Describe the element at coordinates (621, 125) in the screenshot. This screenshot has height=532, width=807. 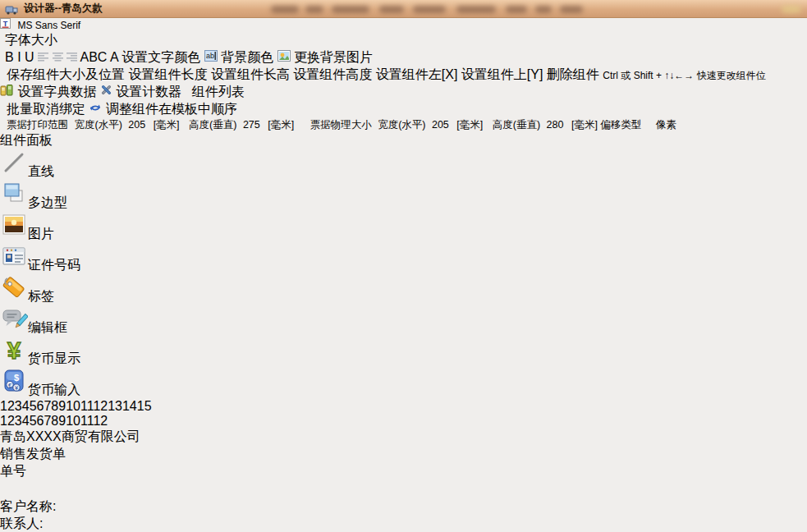
I see `offset-type-label: 偏移类型` at that location.